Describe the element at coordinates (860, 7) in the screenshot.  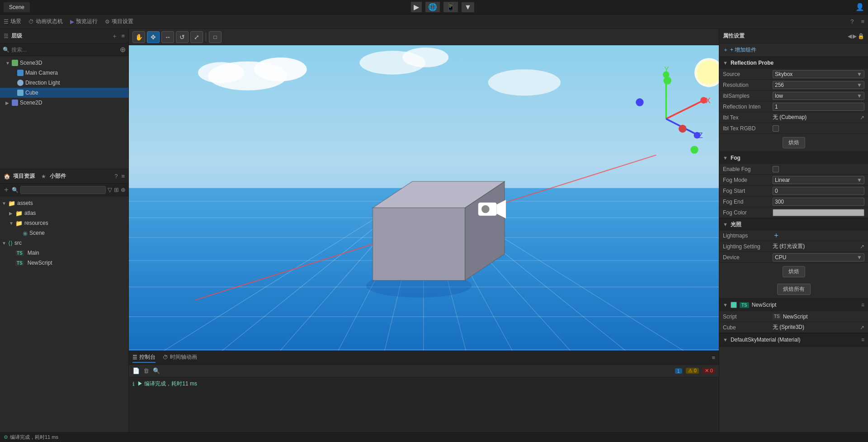
I see `title-bar-right: 👤` at that location.